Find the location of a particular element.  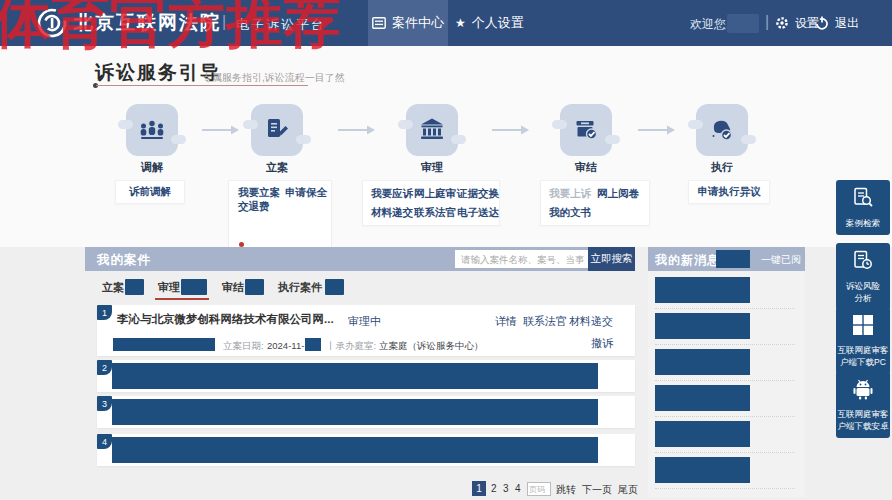

windows-icon is located at coordinates (863, 325).